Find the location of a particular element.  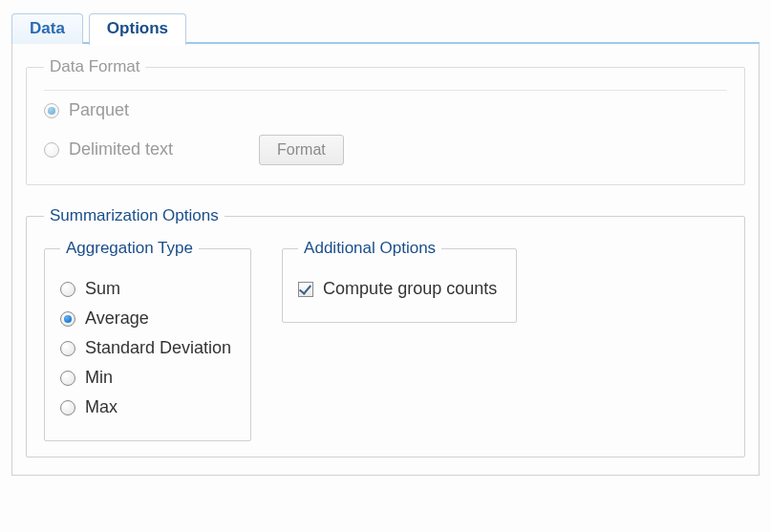

radio-sum-label: Sum is located at coordinates (103, 288).